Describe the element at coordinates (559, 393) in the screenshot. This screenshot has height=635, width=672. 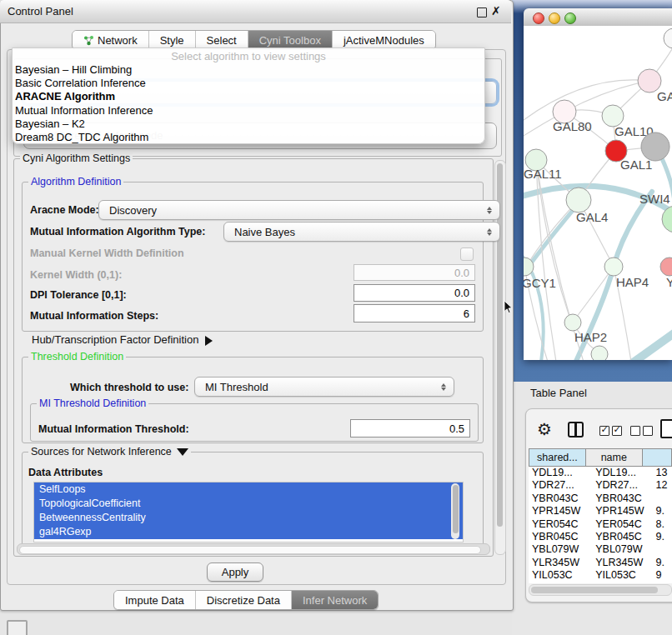
I see `table-panel-title: Table Panel` at that location.